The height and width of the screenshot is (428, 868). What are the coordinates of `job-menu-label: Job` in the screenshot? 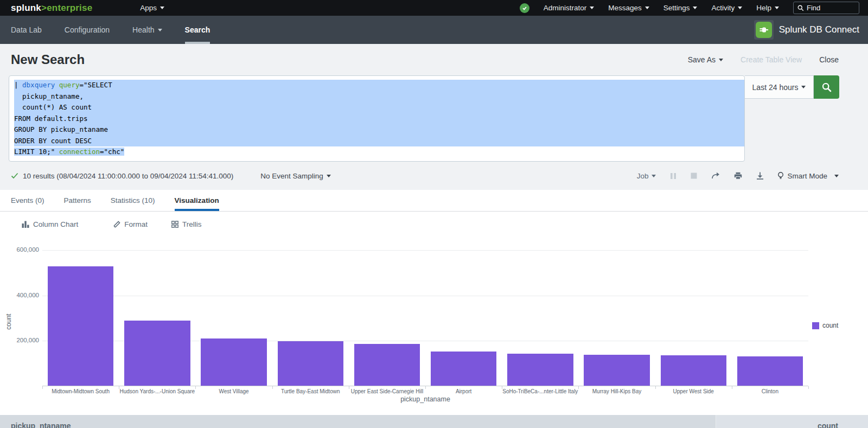 It's located at (643, 176).